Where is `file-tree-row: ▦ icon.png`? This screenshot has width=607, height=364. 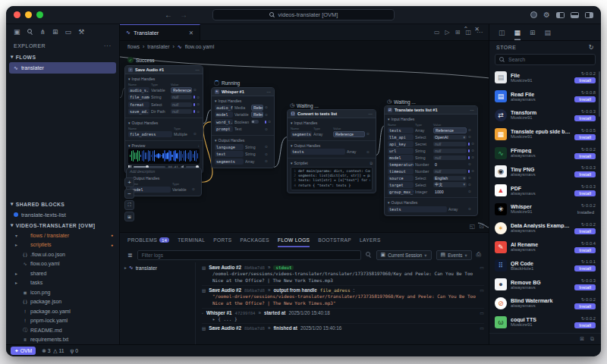 file-tree-row: ▦ icon.png is located at coordinates (62, 293).